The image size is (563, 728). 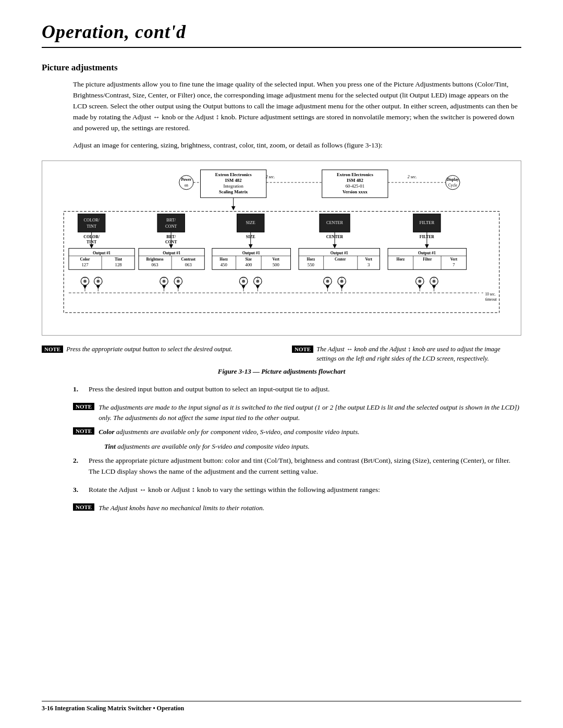 I want to click on svg-text: 7, so click(x=454, y=265).